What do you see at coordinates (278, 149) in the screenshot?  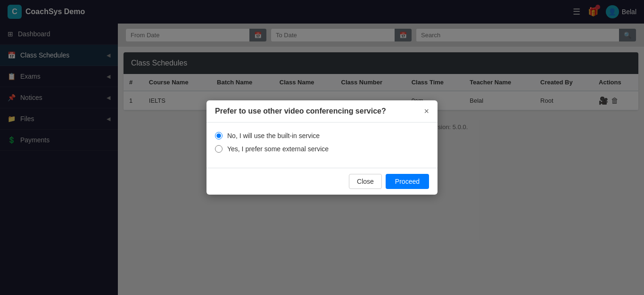 I see `radio-external-label: Yes, I prefer some external service` at bounding box center [278, 149].